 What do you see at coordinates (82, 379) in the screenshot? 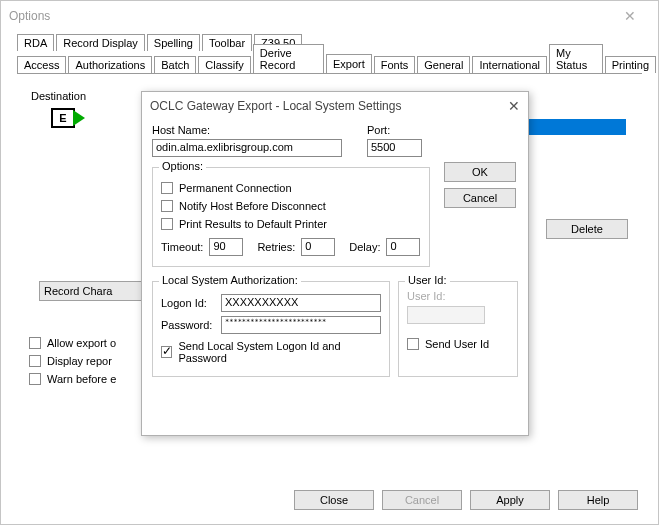
I see `warn-before-label: Warn before e` at bounding box center [82, 379].